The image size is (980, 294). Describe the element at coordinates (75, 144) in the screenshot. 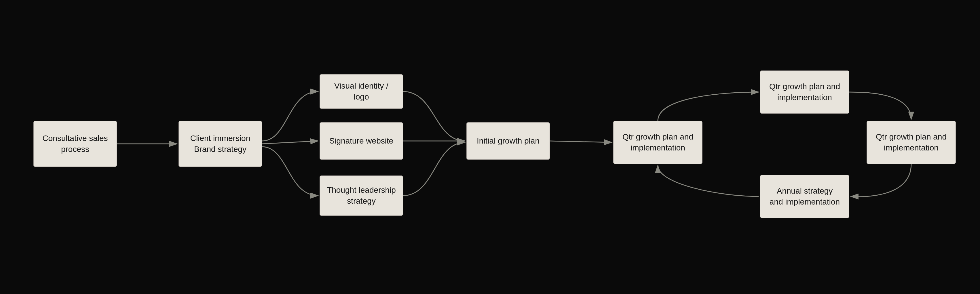

I see `node-consultative: Consultative sales process` at that location.